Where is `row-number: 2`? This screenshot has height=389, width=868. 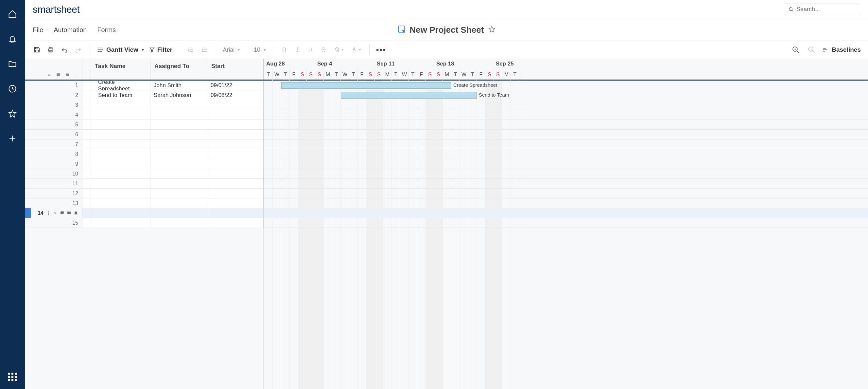
row-number: 2 is located at coordinates (54, 95).